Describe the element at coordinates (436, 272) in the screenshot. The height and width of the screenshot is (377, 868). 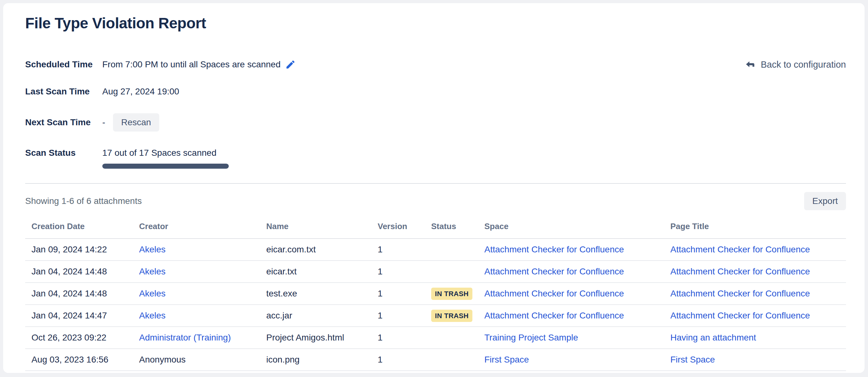
I see `table-row: Jan 04, 2024 14:48 Akeles eicar.txt 1 At…` at that location.